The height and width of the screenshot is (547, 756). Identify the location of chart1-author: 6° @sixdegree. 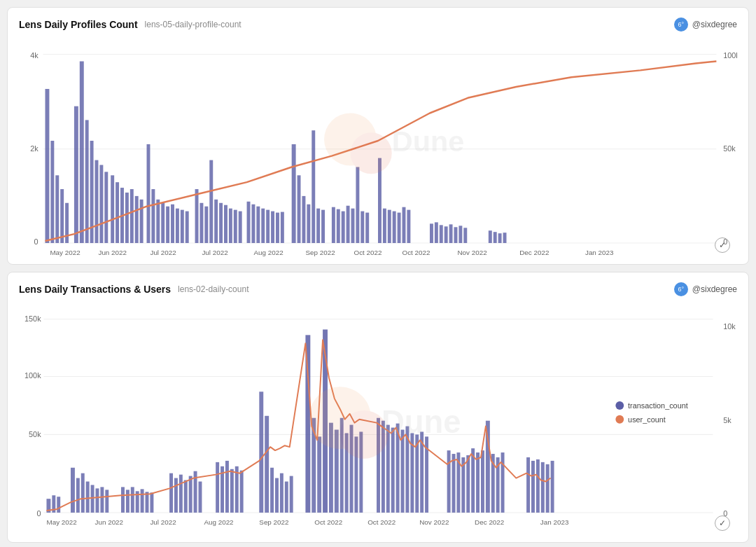
(706, 25).